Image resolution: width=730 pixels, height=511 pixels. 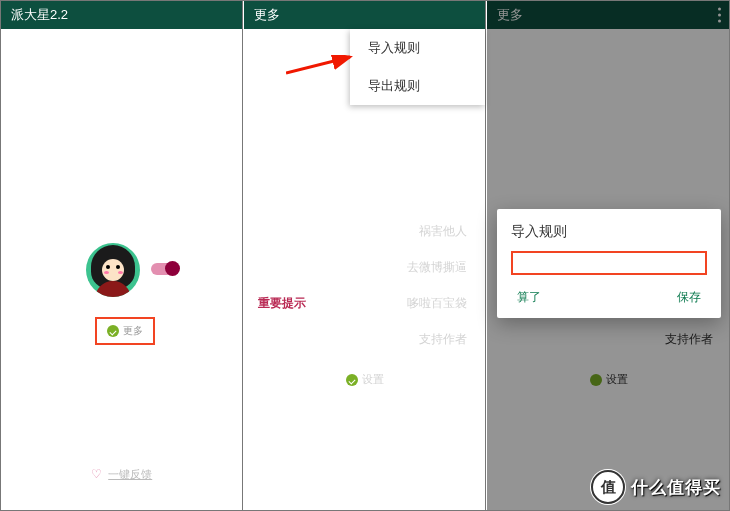 What do you see at coordinates (113, 270) in the screenshot?
I see `avatar-area` at bounding box center [113, 270].